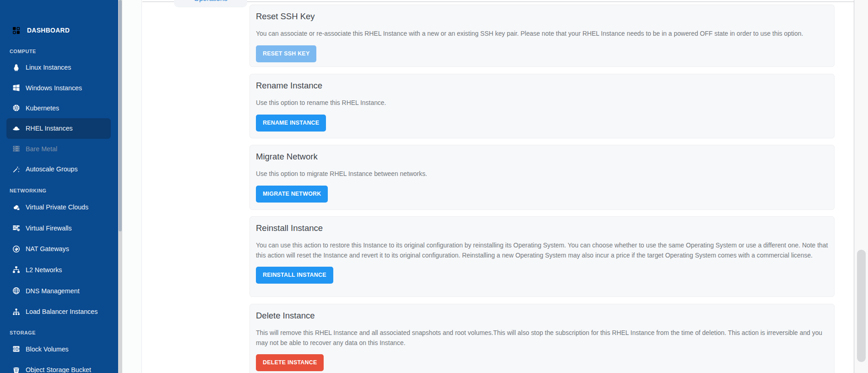  Describe the element at coordinates (49, 228) in the screenshot. I see `sidebar-item-label: Virtual Firewalls` at that location.